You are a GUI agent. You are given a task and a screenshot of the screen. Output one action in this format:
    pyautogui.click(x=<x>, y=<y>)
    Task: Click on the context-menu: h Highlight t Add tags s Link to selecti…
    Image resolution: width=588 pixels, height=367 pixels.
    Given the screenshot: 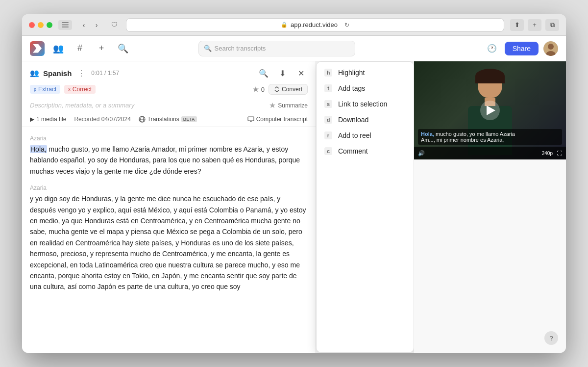 What is the action you would take?
    pyautogui.click(x=365, y=207)
    